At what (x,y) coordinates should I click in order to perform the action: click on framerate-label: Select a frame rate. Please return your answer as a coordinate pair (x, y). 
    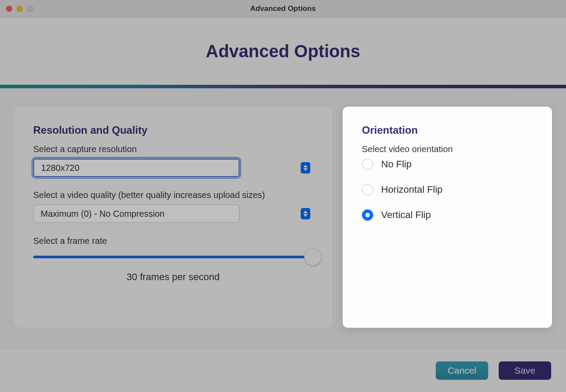
    Looking at the image, I should click on (173, 241).